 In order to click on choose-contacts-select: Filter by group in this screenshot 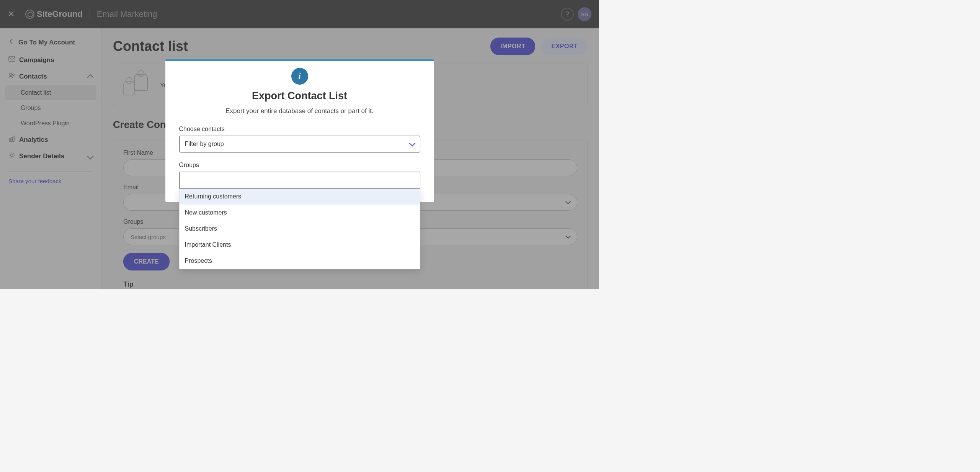, I will do `click(300, 144)`.